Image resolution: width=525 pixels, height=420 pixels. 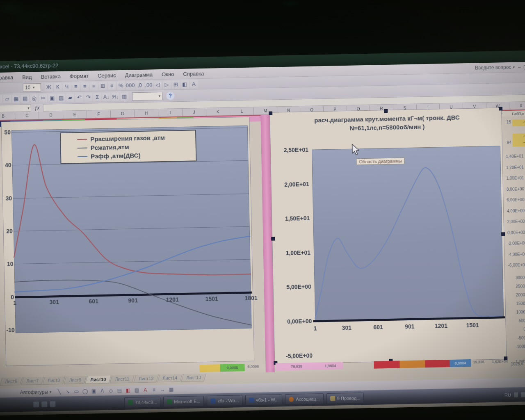 What do you see at coordinates (97, 97) in the screenshot?
I see `autosum-icon: Σ` at bounding box center [97, 97].